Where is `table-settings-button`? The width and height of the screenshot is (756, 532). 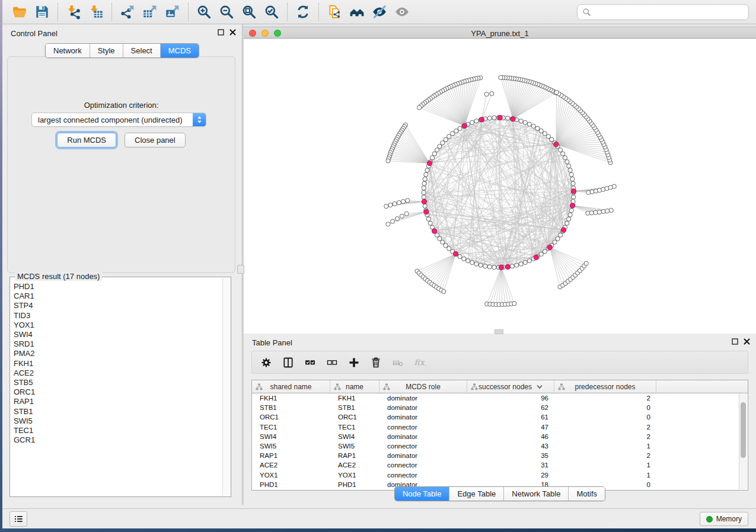
table-settings-button is located at coordinates (266, 363).